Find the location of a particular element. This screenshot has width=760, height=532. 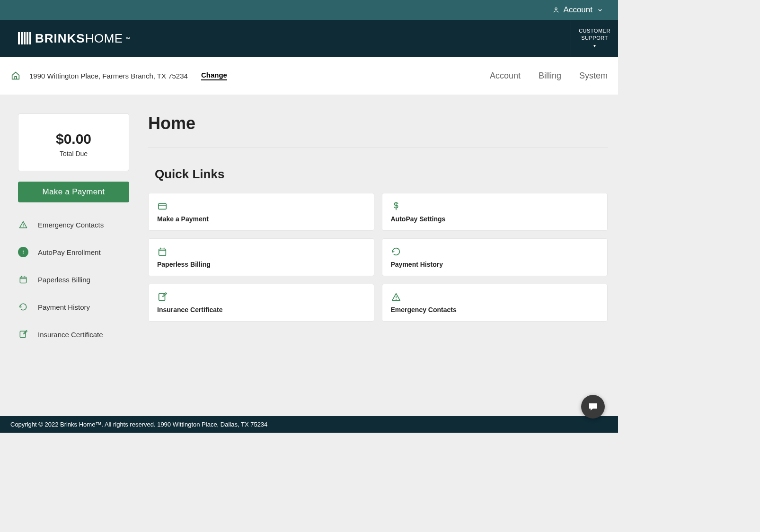

card-icon is located at coordinates (261, 206).